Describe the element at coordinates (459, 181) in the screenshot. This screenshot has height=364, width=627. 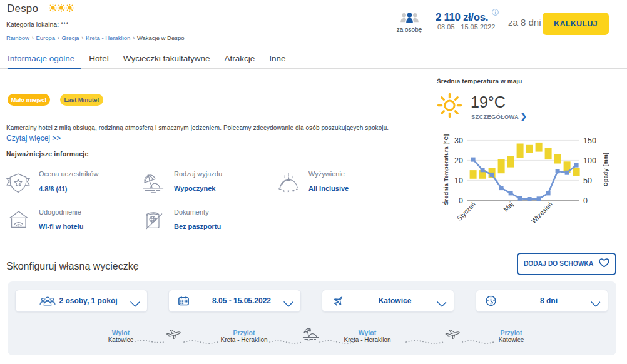
I see `svg-text: 10` at that location.